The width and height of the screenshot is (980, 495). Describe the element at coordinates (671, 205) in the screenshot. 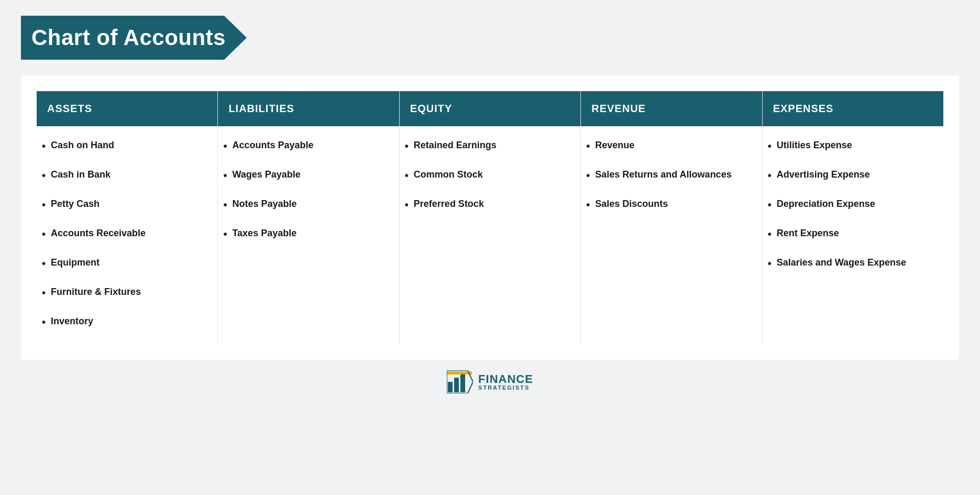

I see `list-item: Sales Discounts` at that location.